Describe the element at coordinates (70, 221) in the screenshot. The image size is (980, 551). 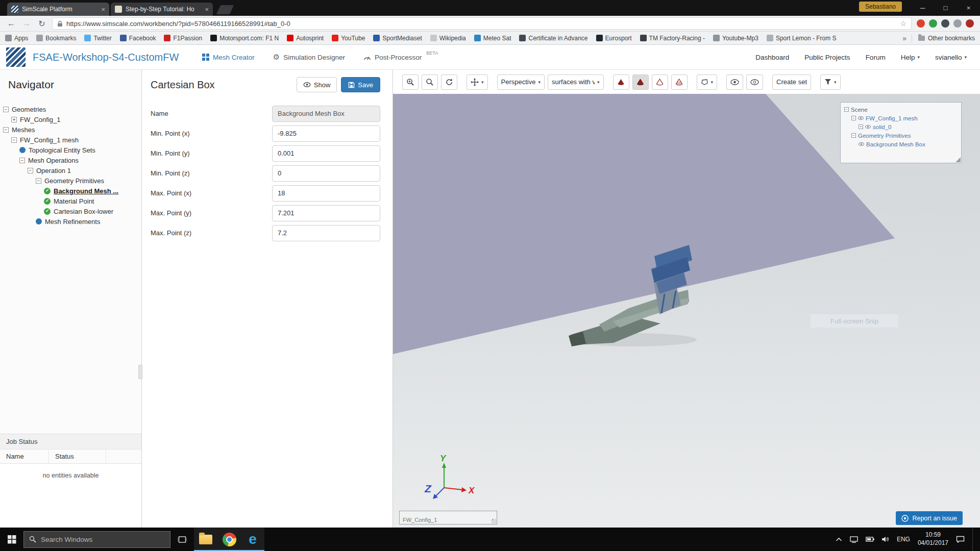
I see `tree-item: Mesh Refinements` at that location.